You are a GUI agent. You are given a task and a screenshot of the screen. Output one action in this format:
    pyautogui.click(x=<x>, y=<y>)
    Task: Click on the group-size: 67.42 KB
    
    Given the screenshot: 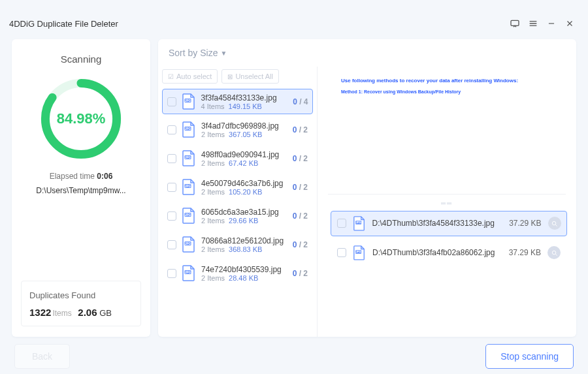 What is the action you would take?
    pyautogui.click(x=243, y=163)
    